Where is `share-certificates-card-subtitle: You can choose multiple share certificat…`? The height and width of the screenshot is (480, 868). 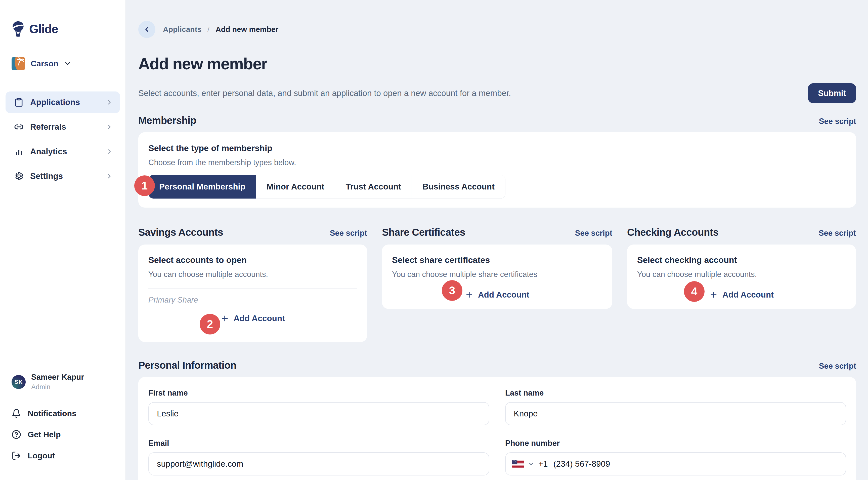
share-certificates-card-subtitle: You can choose multiple share certificat… is located at coordinates (497, 274).